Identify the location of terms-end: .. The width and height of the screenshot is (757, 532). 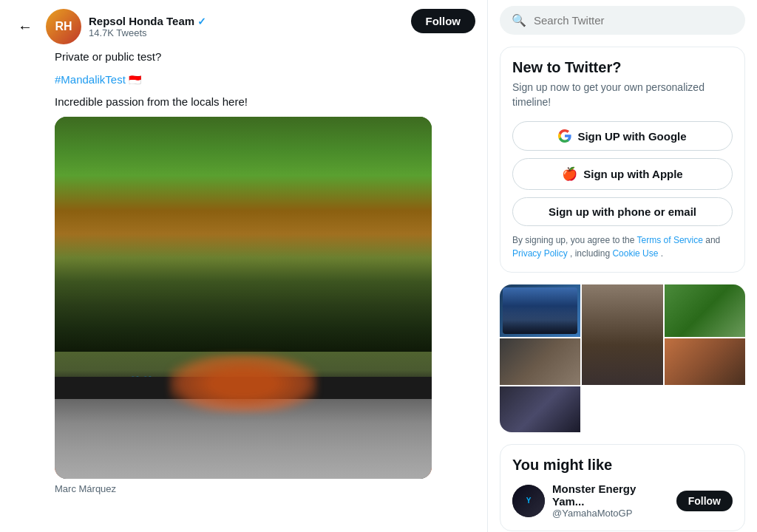
(662, 253).